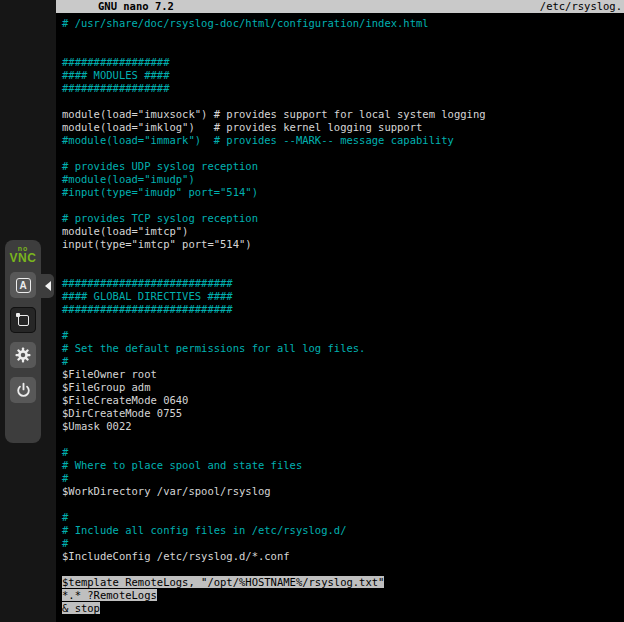 The image size is (624, 622). Describe the element at coordinates (343, 374) in the screenshot. I see `editor-line: $FileOwner root` at that location.